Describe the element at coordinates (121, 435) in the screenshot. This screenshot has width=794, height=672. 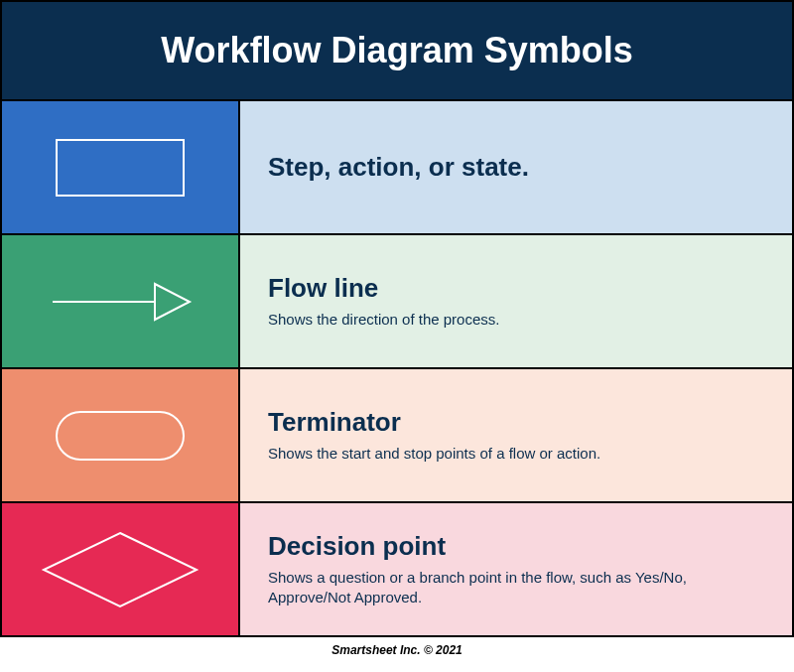
I see `symbol-cell-term` at that location.